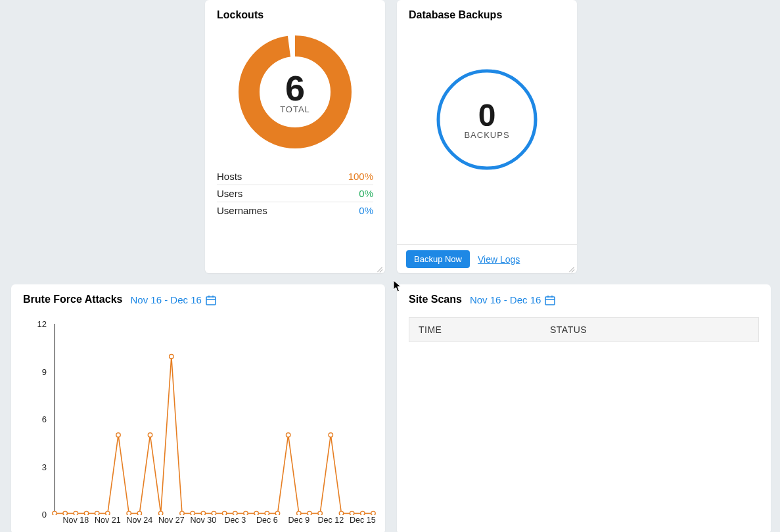 Image resolution: width=780 pixels, height=532 pixels. Describe the element at coordinates (295, 92) in the screenshot. I see `lockouts-donut: 6 TOTAL` at that location.